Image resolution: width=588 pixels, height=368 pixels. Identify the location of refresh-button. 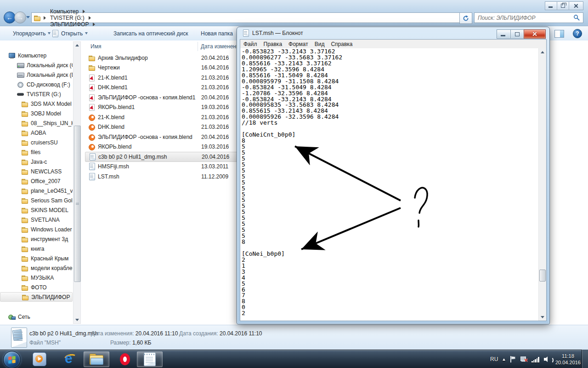
(466, 18).